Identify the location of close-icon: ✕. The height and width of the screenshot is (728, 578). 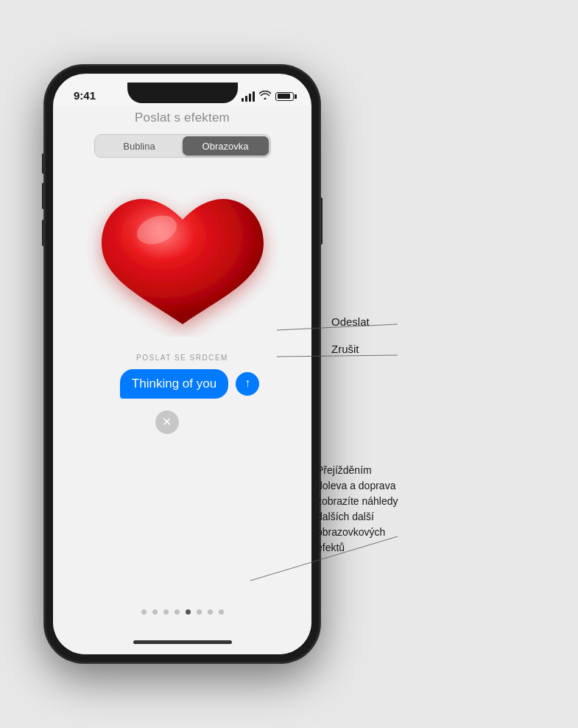
(166, 422).